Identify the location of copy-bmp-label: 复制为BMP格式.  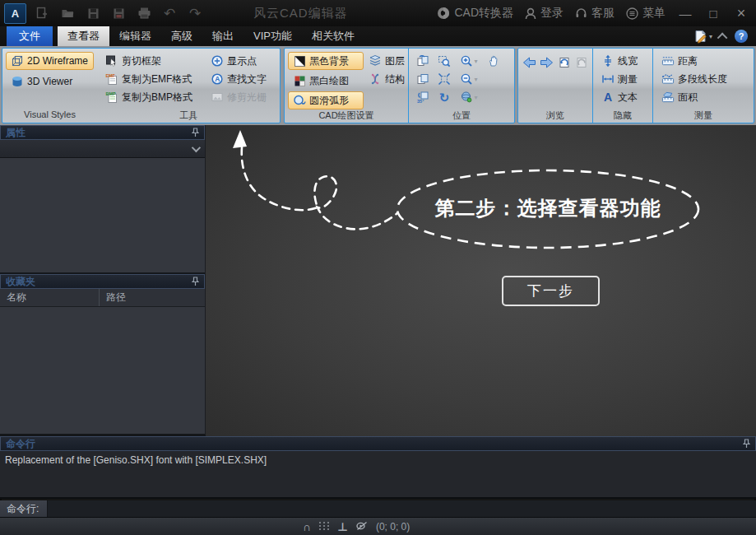
(157, 97).